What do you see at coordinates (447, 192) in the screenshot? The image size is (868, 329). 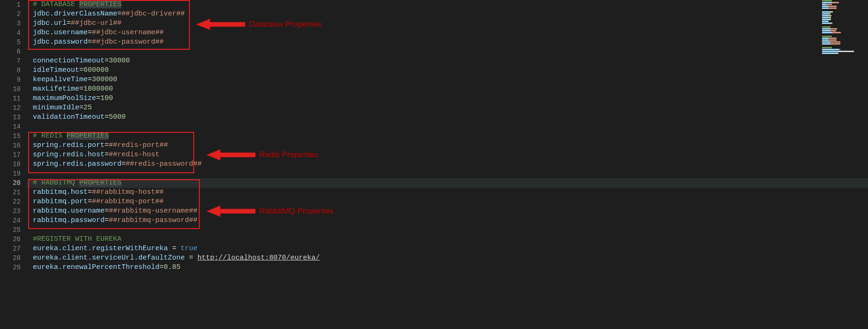 I see `code-line: rabbitmq.host=##rabbitmq-host##` at bounding box center [447, 192].